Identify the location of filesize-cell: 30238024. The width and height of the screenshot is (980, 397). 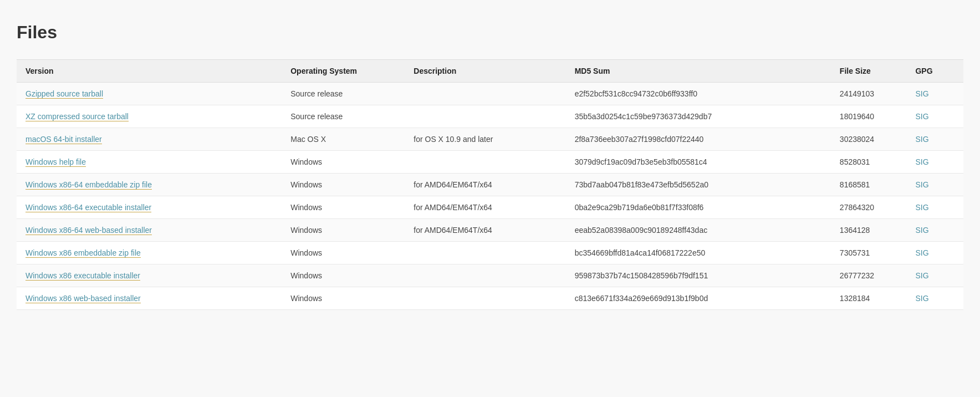
(869, 140).